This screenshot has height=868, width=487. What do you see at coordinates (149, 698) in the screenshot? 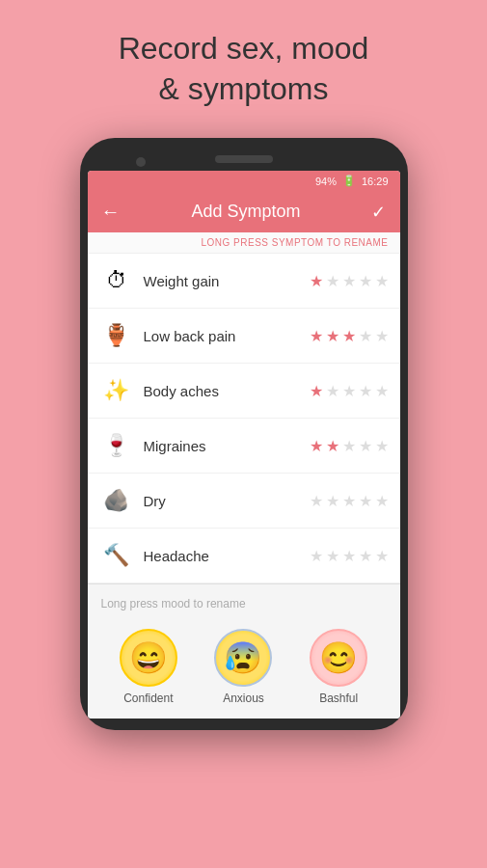
I see `mood-label-confident: Confident` at bounding box center [149, 698].